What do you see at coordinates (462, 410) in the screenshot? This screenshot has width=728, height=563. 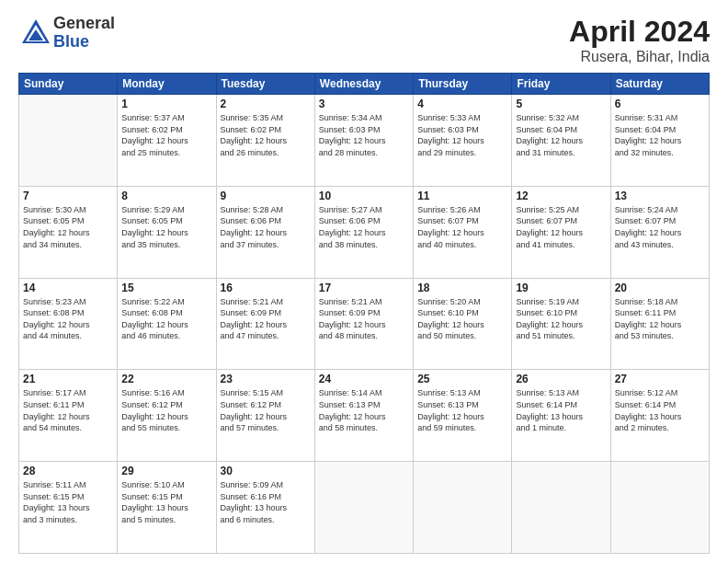 I see `day-info: Sunrise: 5:13 AM Sunset: 6:13 PM Dayligh…` at bounding box center [462, 410].